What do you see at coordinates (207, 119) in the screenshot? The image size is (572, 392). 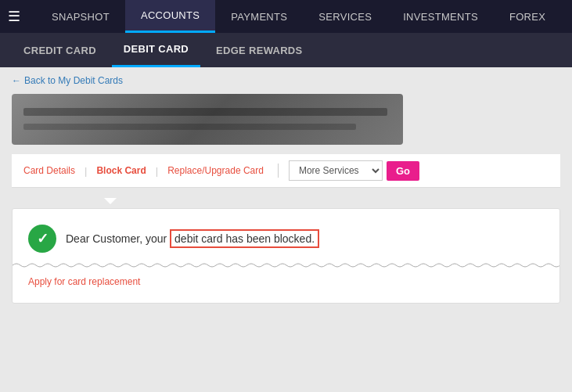 I see `card-image` at bounding box center [207, 119].